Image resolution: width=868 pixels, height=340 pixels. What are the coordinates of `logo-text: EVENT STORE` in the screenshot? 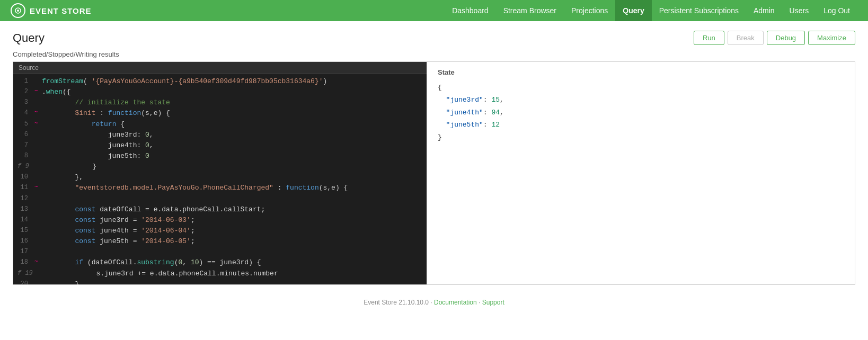 It's located at (60, 11).